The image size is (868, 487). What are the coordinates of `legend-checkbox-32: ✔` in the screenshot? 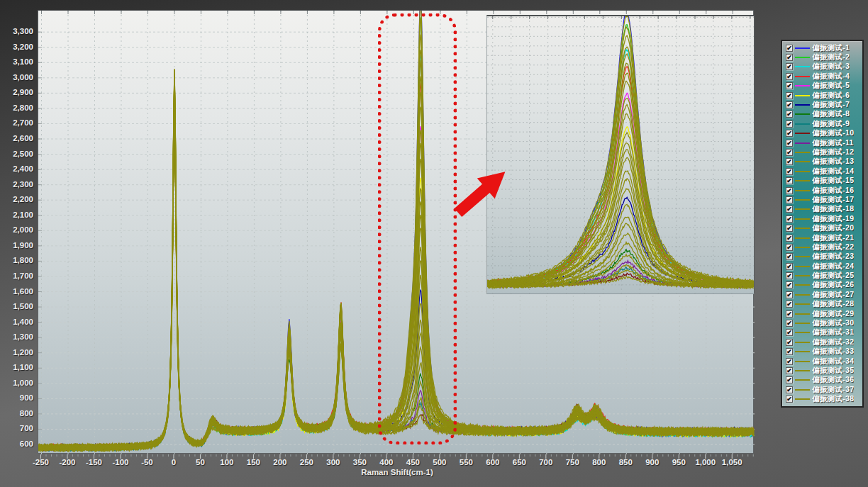 It's located at (789, 342).